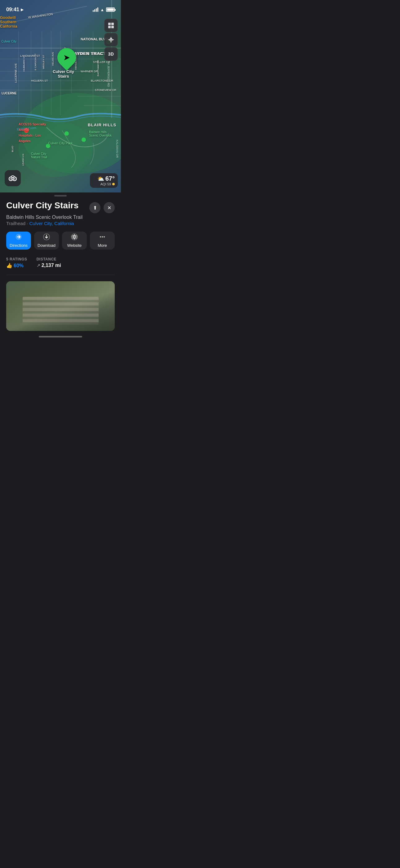 The image size is (400, 868). Describe the element at coordinates (61, 306) in the screenshot. I see `photo-overlay` at that location.